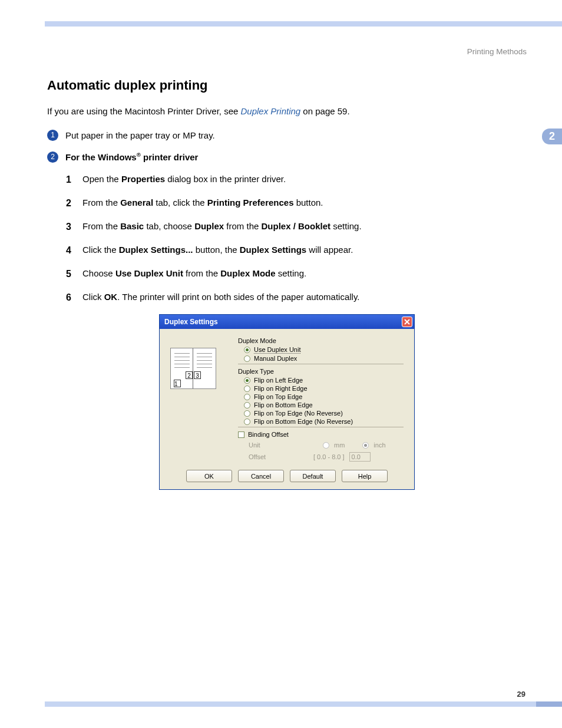  What do you see at coordinates (204, 400) in the screenshot?
I see `dialog-illustration-panel: 23 1` at bounding box center [204, 400].